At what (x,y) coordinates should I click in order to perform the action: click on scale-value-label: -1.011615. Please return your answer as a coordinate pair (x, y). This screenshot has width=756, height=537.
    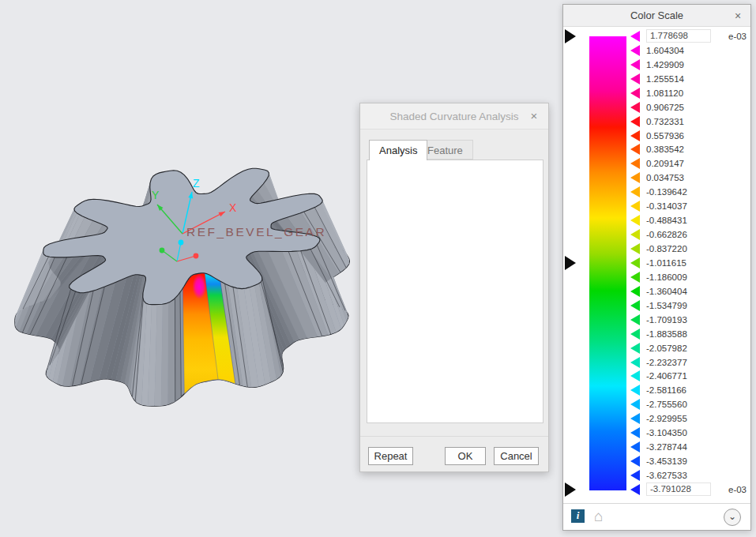
    Looking at the image, I should click on (667, 263).